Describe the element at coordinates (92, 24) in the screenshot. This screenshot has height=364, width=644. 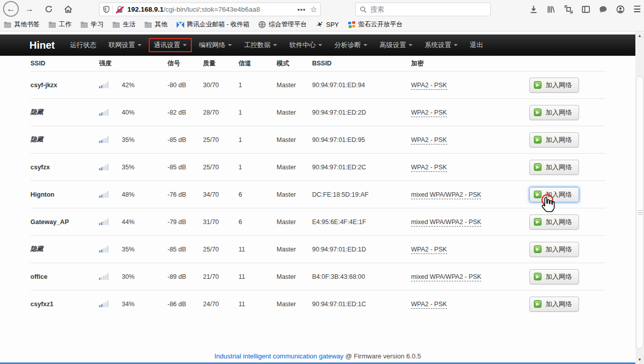
I see `bookmark-item: 学习` at that location.